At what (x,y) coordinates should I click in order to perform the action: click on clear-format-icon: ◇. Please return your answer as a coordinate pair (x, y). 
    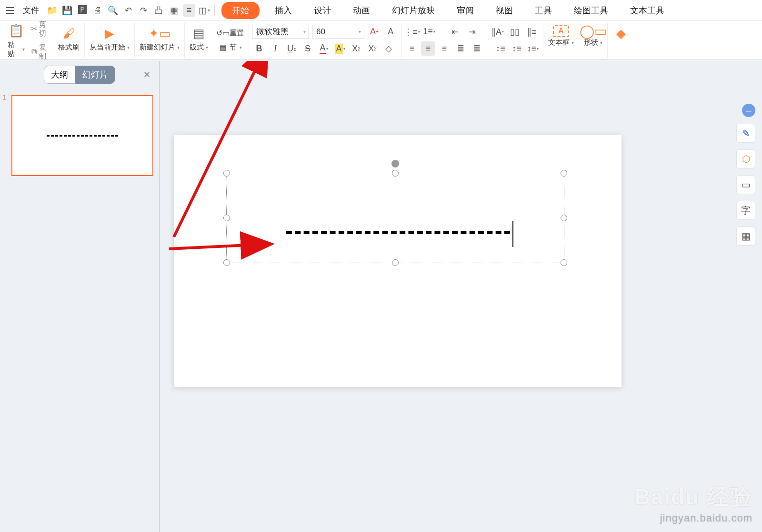
    Looking at the image, I should click on (389, 49).